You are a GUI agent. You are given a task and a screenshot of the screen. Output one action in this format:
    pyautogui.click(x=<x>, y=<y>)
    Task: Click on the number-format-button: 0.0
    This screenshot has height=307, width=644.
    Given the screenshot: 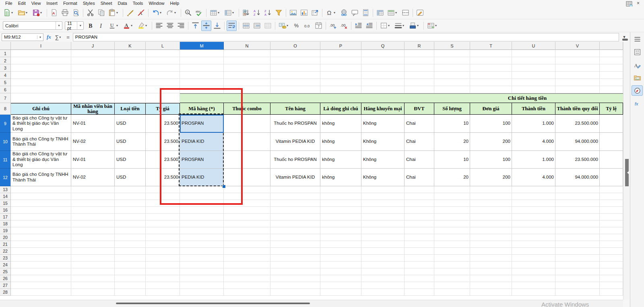 What is the action you would take?
    pyautogui.click(x=308, y=26)
    